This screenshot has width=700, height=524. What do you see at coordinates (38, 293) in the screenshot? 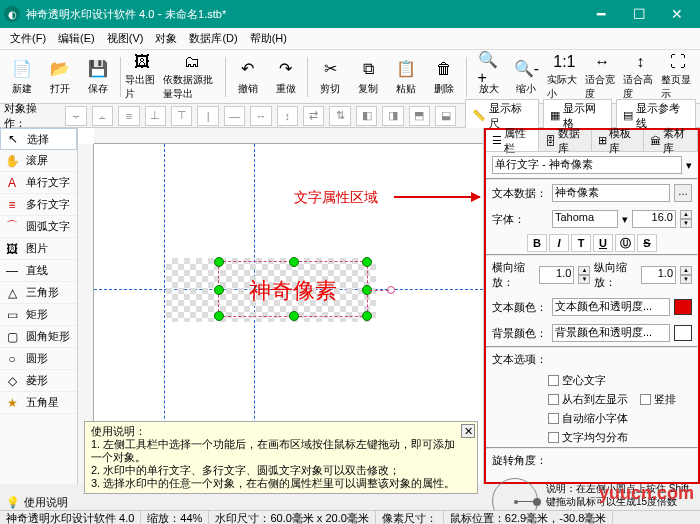
I see `tool-triangle: △三角形` at bounding box center [38, 293].